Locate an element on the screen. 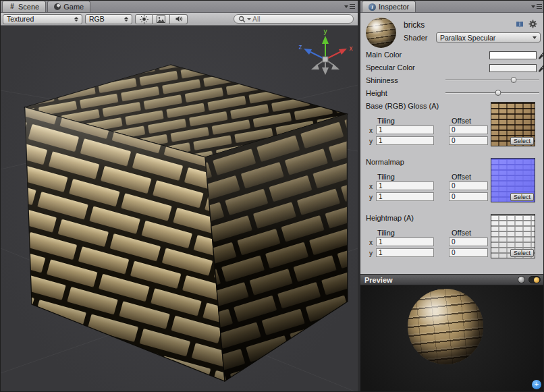 The image size is (544, 392). image-icon is located at coordinates (161, 19).